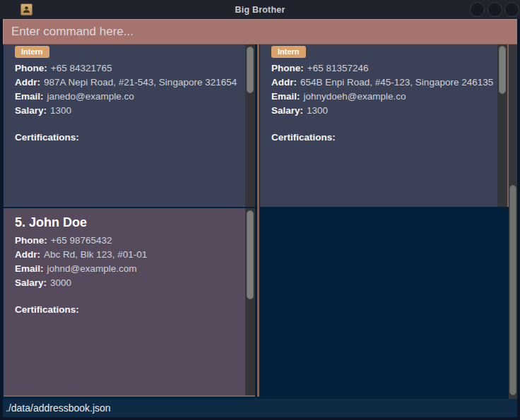  Describe the element at coordinates (129, 241) in the screenshot. I see `phone-field: Phone: +65 98765432` at that location.